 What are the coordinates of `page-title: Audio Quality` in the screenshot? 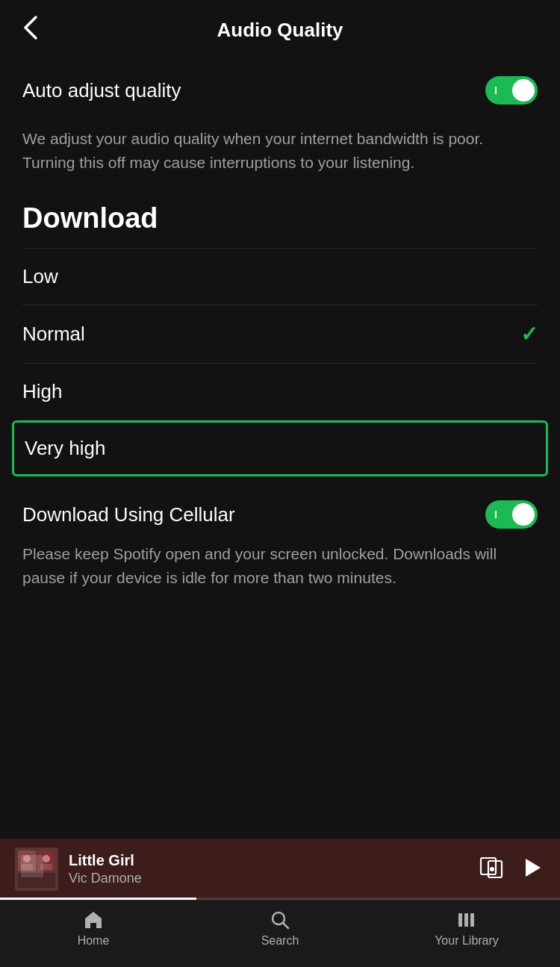 It's located at (281, 30).